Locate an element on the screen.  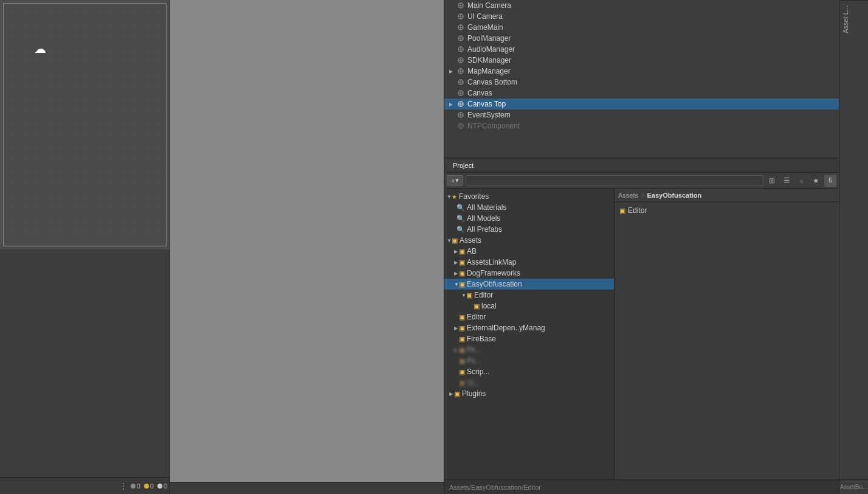
tree-item-editor-child: ▼ ▣ Editor is located at coordinates (529, 295).